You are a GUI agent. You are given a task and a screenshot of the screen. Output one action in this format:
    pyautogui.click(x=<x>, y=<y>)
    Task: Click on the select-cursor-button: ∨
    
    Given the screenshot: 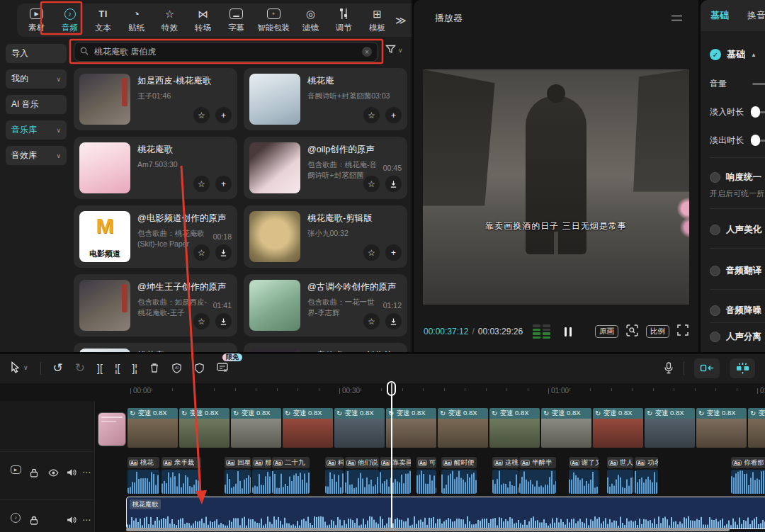 What is the action you would take?
    pyautogui.click(x=19, y=368)
    